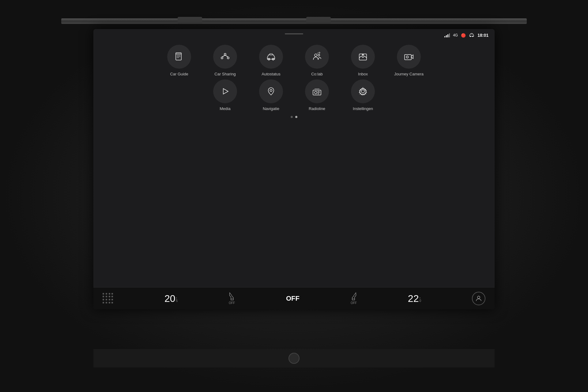  I want to click on play-icon, so click(225, 91).